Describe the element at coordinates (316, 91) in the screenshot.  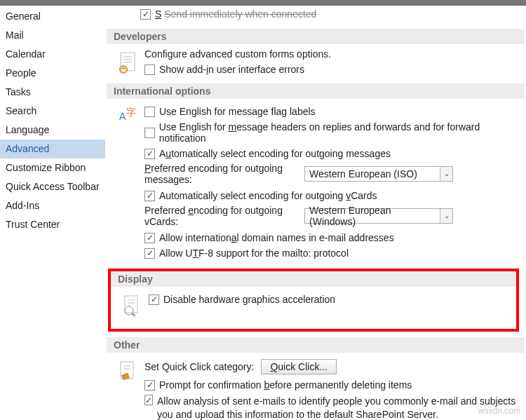
I see `group-header-international: International options` at that location.